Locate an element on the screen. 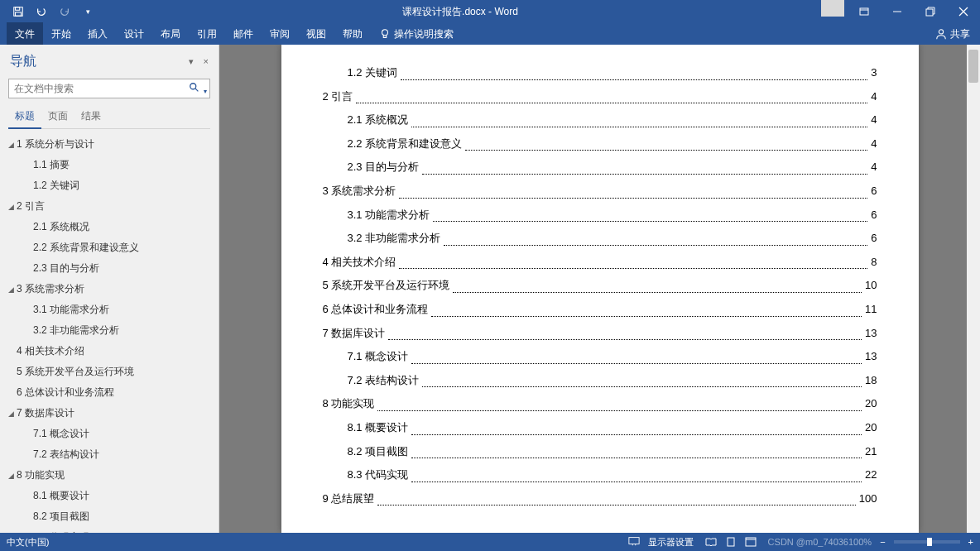 This screenshot has width=980, height=551. nav-tree-item: ▷8.3 代码实现 is located at coordinates (109, 529).